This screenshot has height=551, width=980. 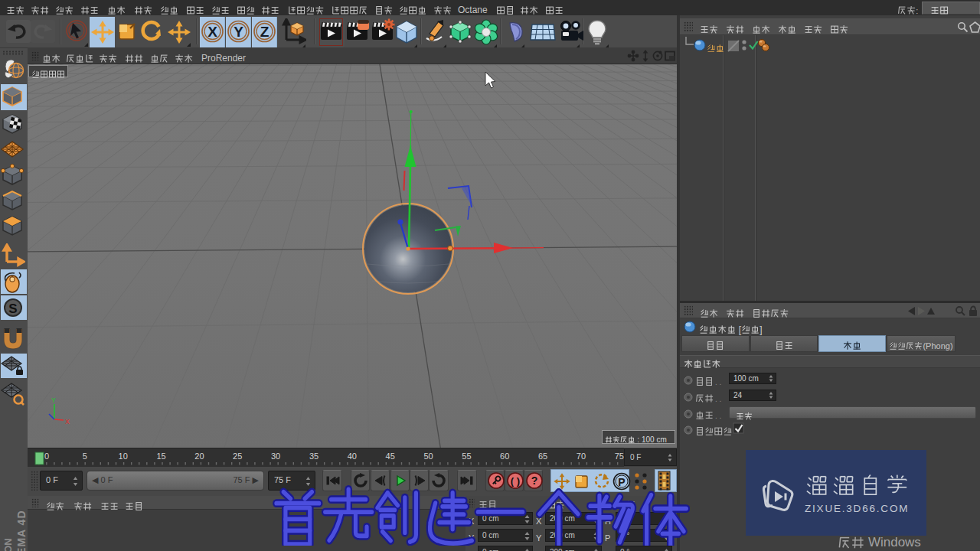 What do you see at coordinates (276, 456) in the screenshot?
I see `svg-text: 30` at bounding box center [276, 456].